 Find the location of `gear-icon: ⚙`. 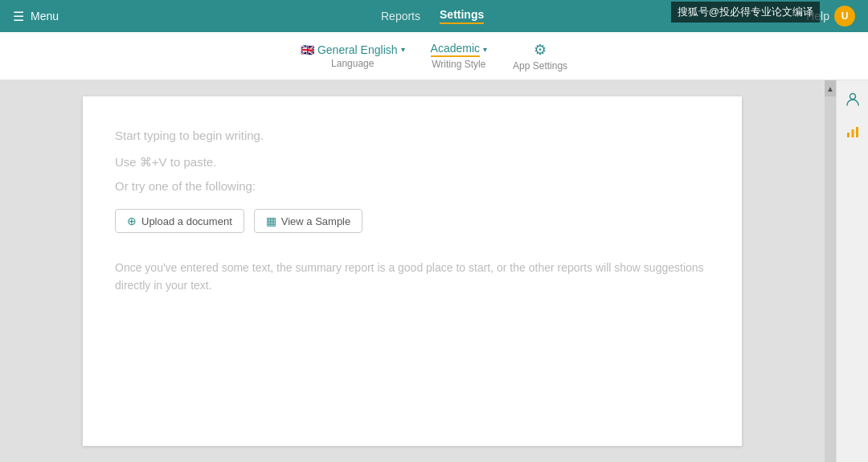

gear-icon: ⚙ is located at coordinates (540, 50).